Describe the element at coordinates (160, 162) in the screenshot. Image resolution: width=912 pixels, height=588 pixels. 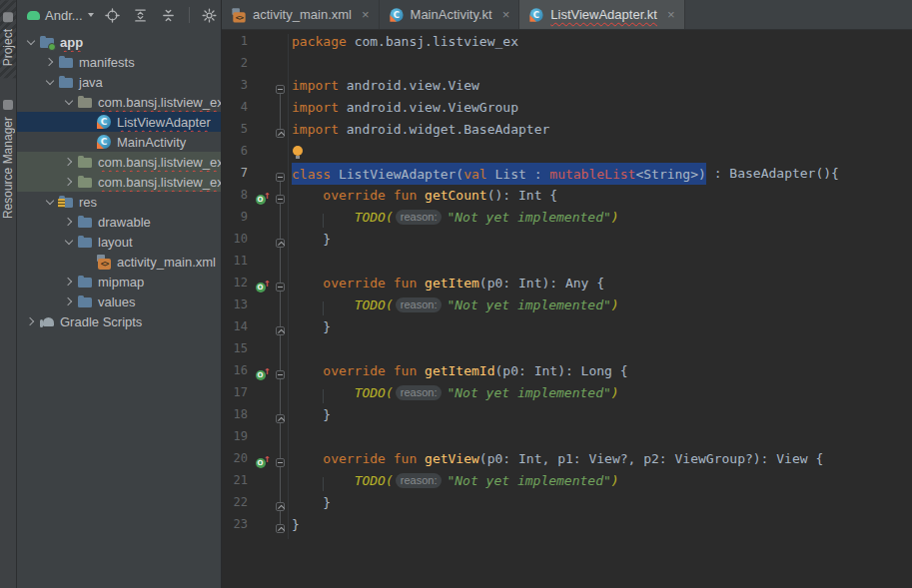
I see `tree-item-label: com.bansj.listview_ex` at that location.